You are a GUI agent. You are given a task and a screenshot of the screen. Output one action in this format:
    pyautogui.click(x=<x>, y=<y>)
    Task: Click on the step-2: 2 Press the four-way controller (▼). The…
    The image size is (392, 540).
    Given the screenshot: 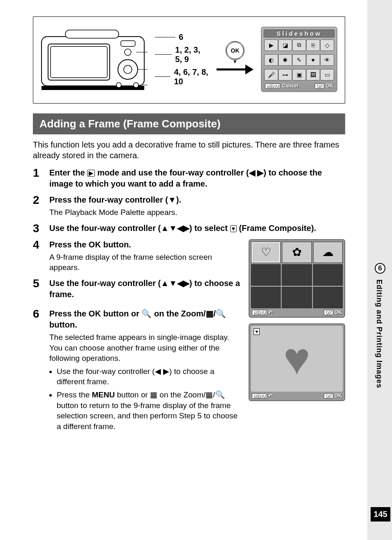 What is the action you would take?
    pyautogui.click(x=189, y=206)
    